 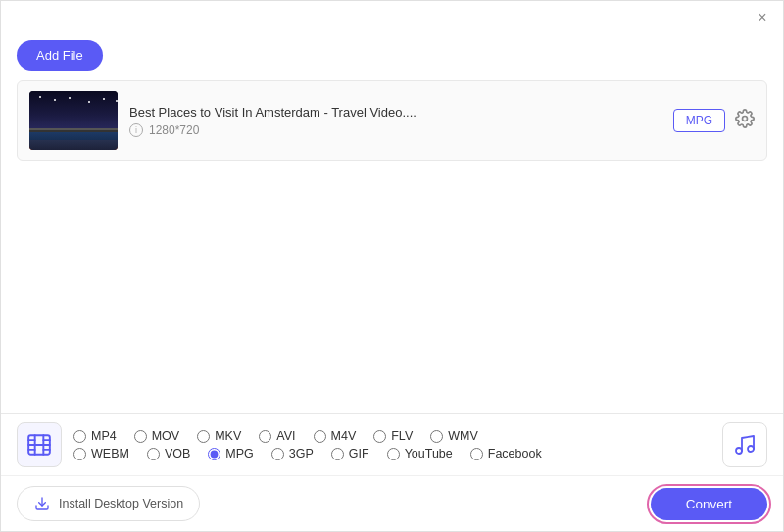 What do you see at coordinates (136, 130) in the screenshot?
I see `info-icon: i` at bounding box center [136, 130].